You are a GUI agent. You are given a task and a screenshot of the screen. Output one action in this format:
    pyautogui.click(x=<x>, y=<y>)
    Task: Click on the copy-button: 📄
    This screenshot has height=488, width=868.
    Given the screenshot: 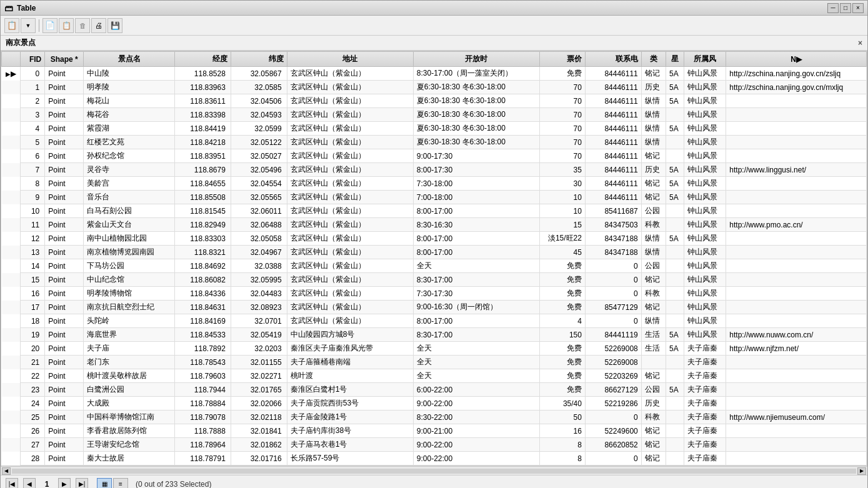 What is the action you would take?
    pyautogui.click(x=50, y=26)
    